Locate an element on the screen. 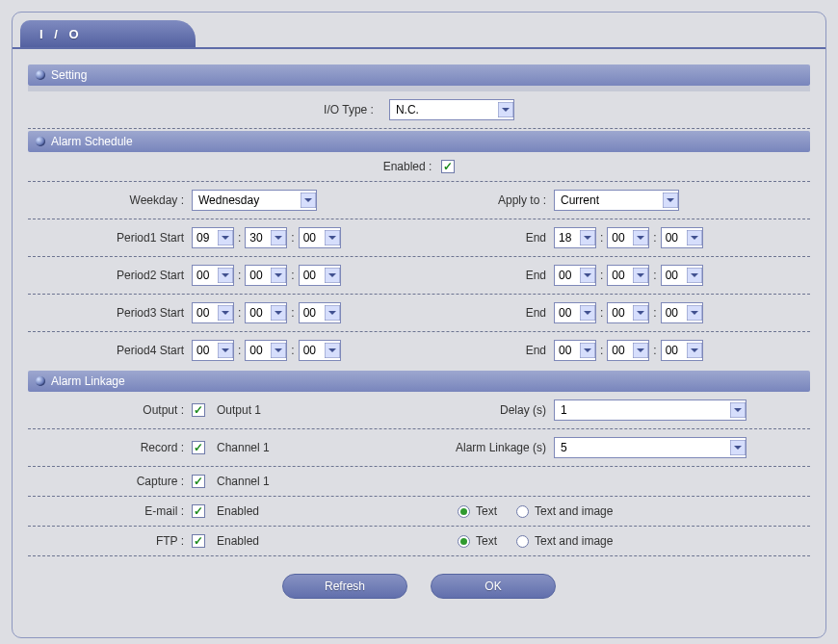 The height and width of the screenshot is (644, 838). section-title: Alarm Schedule is located at coordinates (92, 142).